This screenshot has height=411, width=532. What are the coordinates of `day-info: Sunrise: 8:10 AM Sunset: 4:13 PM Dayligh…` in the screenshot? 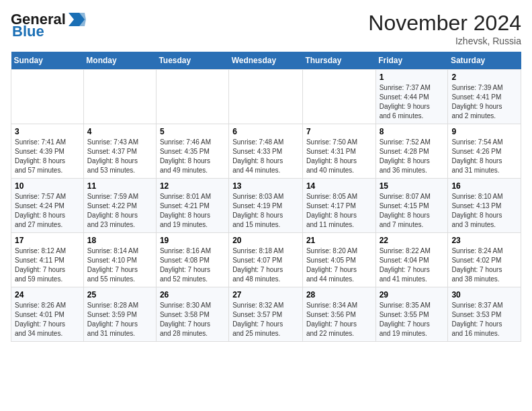 It's located at (484, 211).